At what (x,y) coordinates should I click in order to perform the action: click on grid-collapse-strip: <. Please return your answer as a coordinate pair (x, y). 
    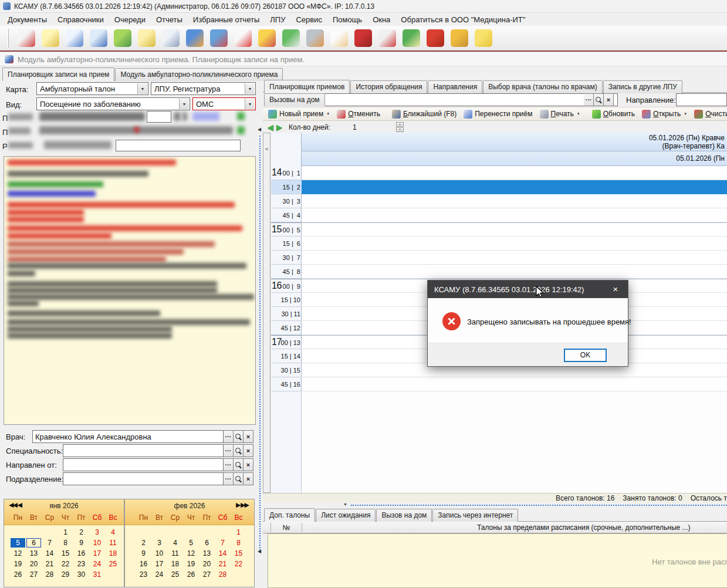
    Looking at the image, I should click on (266, 313).